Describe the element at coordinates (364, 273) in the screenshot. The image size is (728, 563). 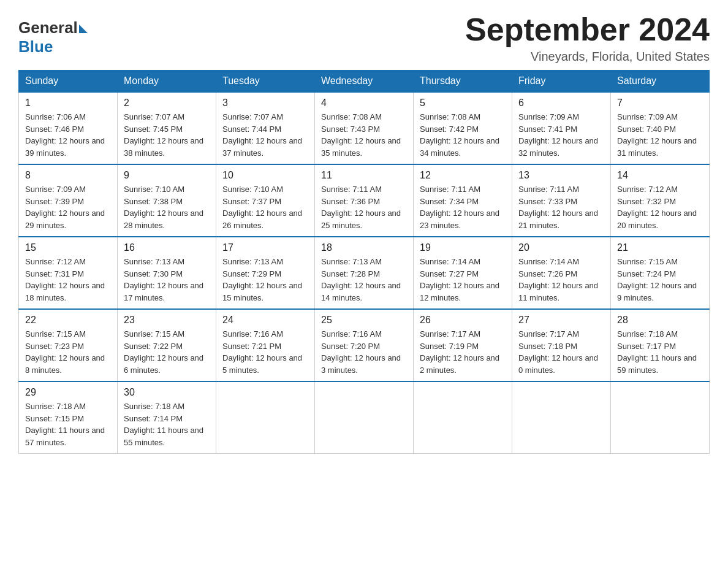
I see `calendar-week-row: 15 Sunrise: 7:12 AM Sunset: 7:31 PM Dayl…` at that location.